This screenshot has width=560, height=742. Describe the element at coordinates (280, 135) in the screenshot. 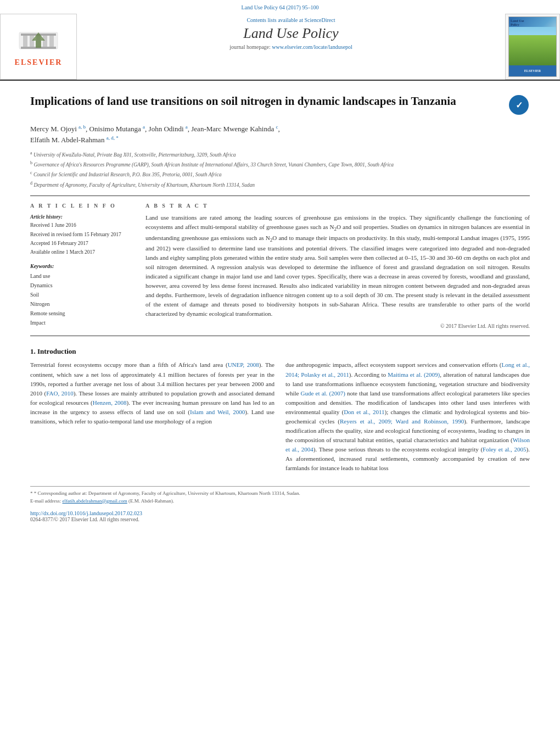

I see `authors-line: Mercy M. Ojoyi a, b, Onisimo Mutanga a, …` at that location.